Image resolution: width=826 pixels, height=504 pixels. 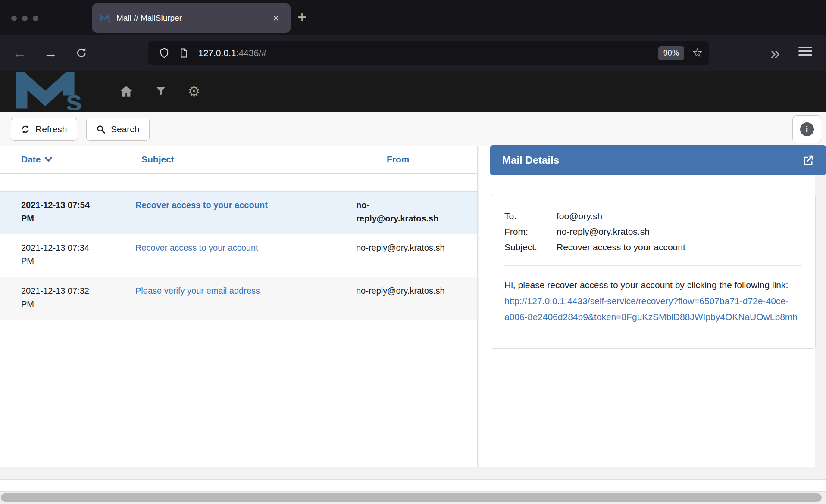 I want to click on zoom-level-badge: 90%, so click(x=671, y=53).